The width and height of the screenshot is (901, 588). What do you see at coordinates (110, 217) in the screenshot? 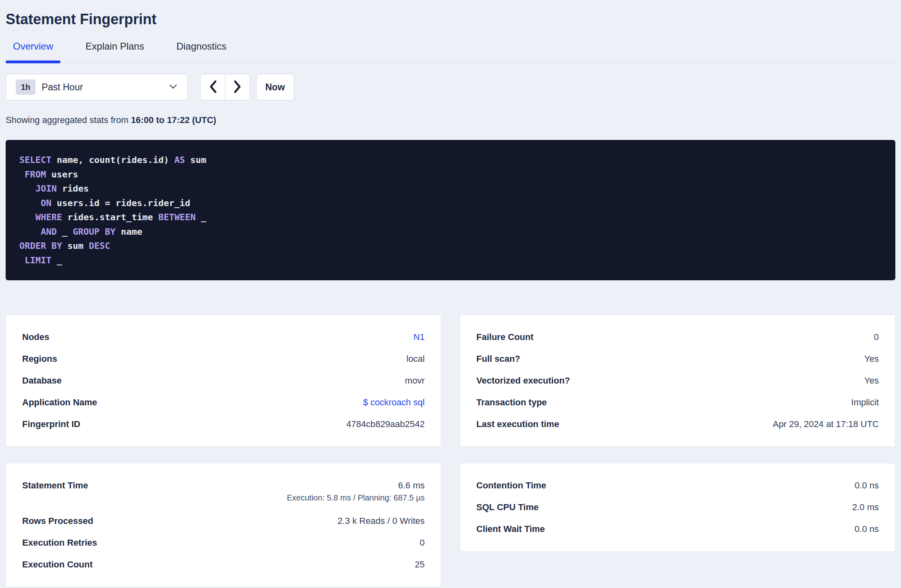
I see `sql-identifier: rides.start_time` at bounding box center [110, 217].